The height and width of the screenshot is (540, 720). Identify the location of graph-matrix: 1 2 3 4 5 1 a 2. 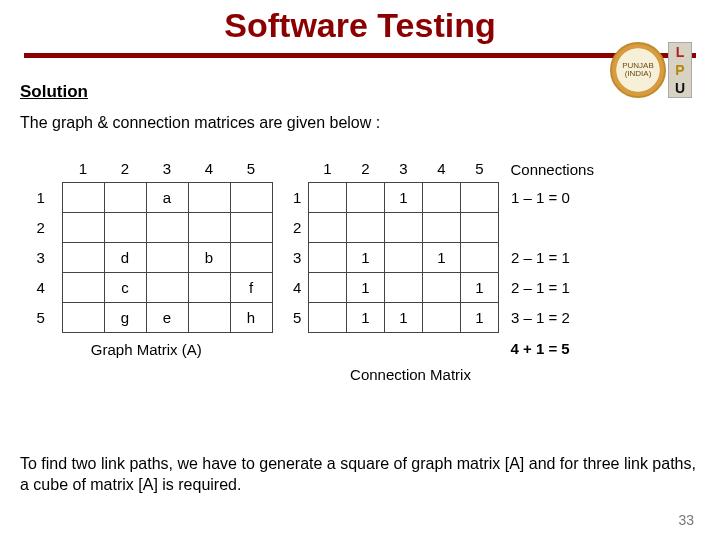
(146, 257).